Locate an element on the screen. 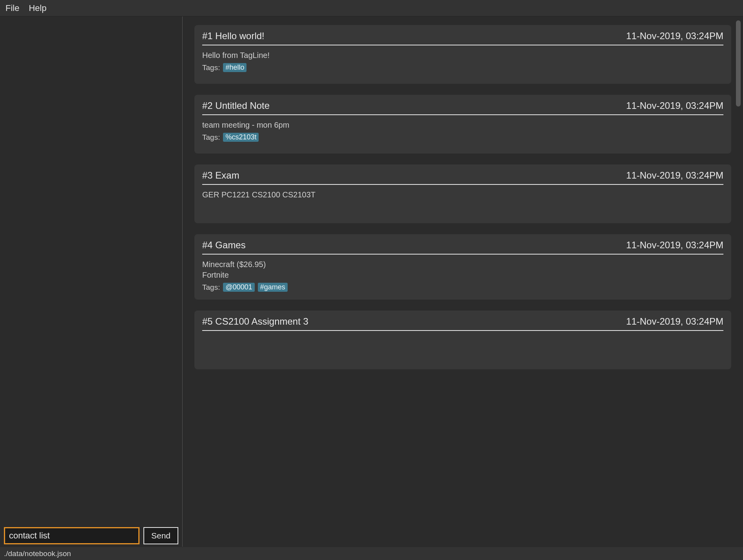 This screenshot has width=743, height=560. note-title: #3 Exam is located at coordinates (221, 175).